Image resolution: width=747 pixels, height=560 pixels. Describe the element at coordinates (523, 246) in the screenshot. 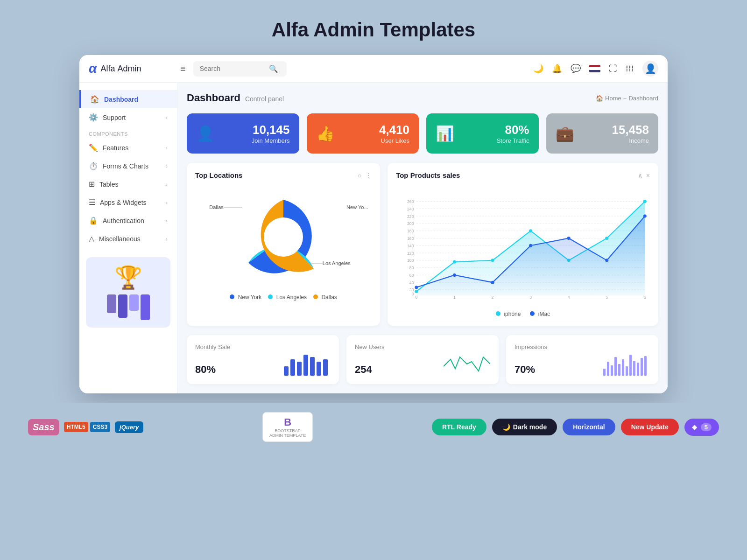

I see `line-chart: 260 240 220 200 180 160 140 120 100 80 6` at that location.